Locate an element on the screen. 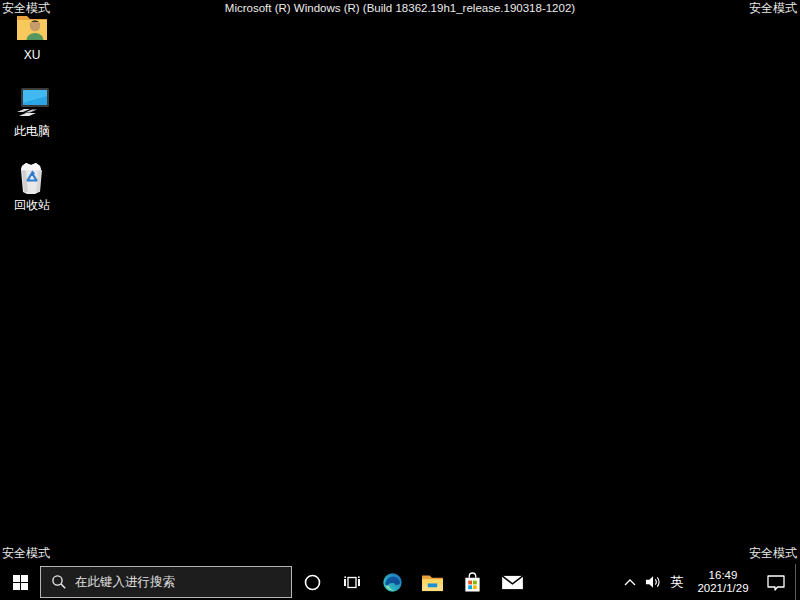 The width and height of the screenshot is (800, 600). this-pc-icon is located at coordinates (32, 103).